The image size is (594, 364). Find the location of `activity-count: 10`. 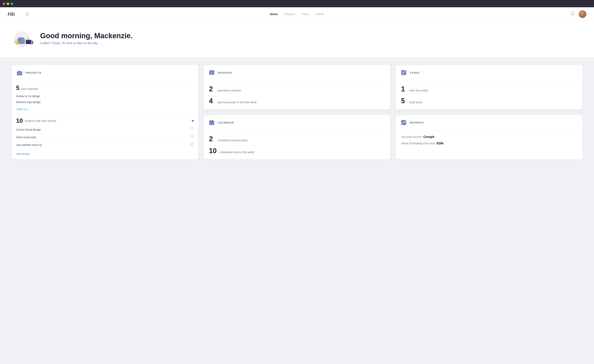

activity-count: 10 is located at coordinates (20, 121).